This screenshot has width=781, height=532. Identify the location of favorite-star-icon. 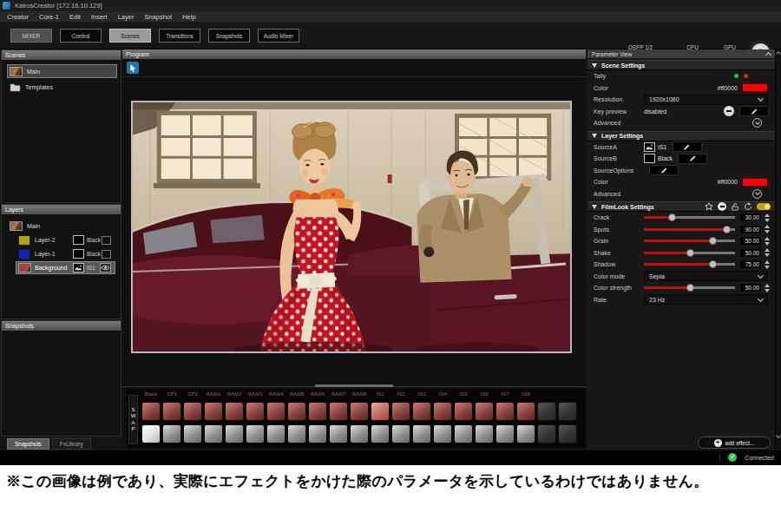
(709, 207).